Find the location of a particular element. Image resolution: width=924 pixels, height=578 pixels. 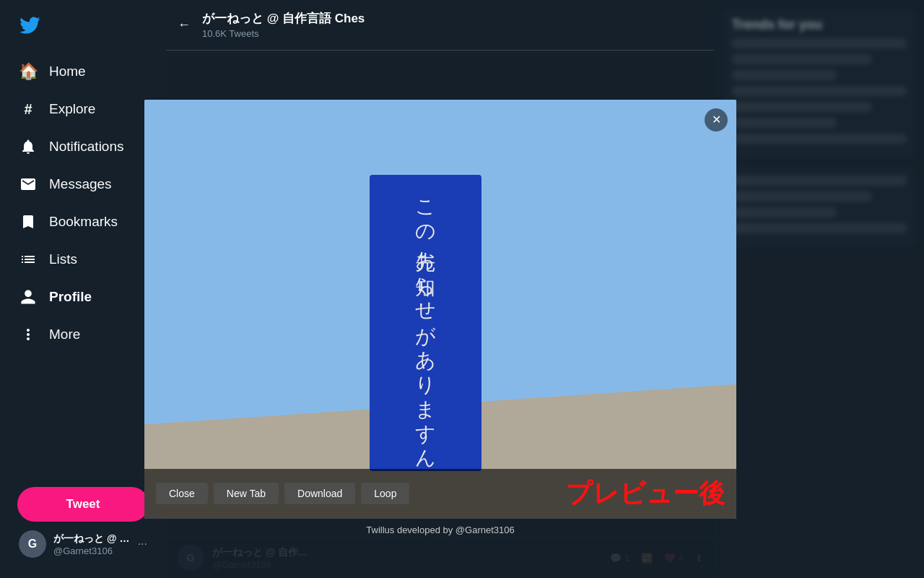

preview-area: プレビュー後 is located at coordinates (640, 494).